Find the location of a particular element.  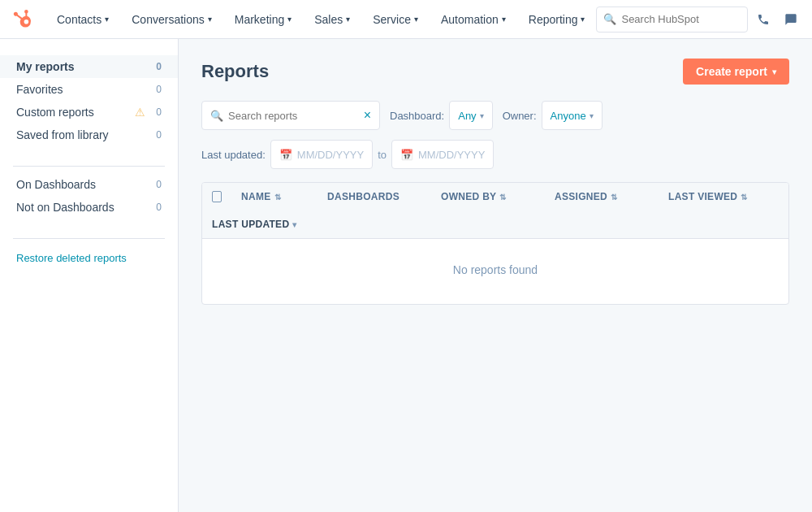

date-from-input: 📅 MM/DD/YYYY is located at coordinates (322, 154).